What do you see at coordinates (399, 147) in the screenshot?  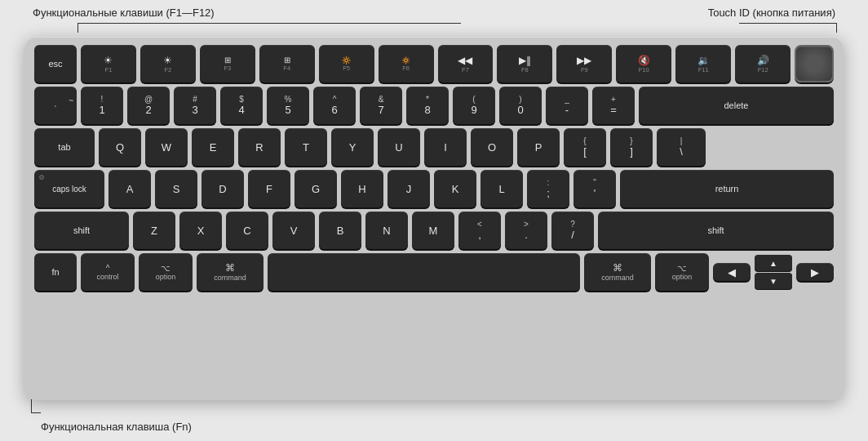 I see `key-u: U` at bounding box center [399, 147].